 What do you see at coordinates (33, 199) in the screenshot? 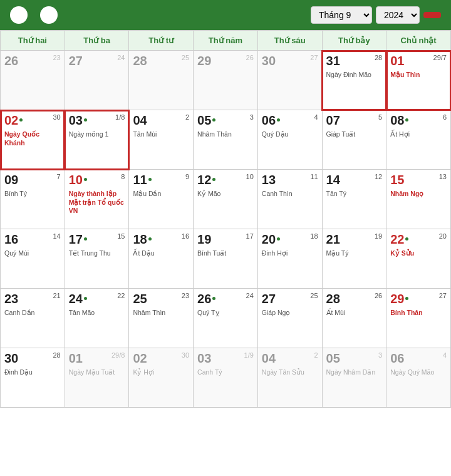
I see `calendar-cell: 097Bính Tý` at bounding box center [33, 199].